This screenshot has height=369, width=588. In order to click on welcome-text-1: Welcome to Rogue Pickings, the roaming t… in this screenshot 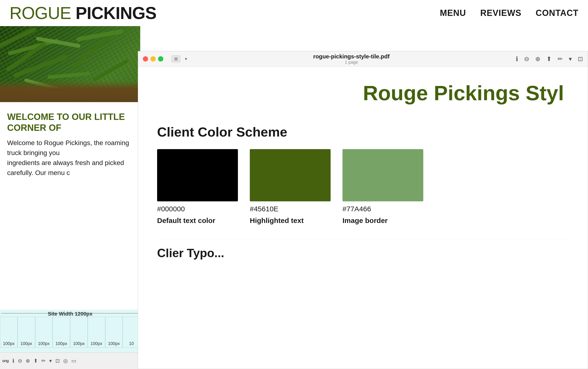, I will do `click(70, 148)`.